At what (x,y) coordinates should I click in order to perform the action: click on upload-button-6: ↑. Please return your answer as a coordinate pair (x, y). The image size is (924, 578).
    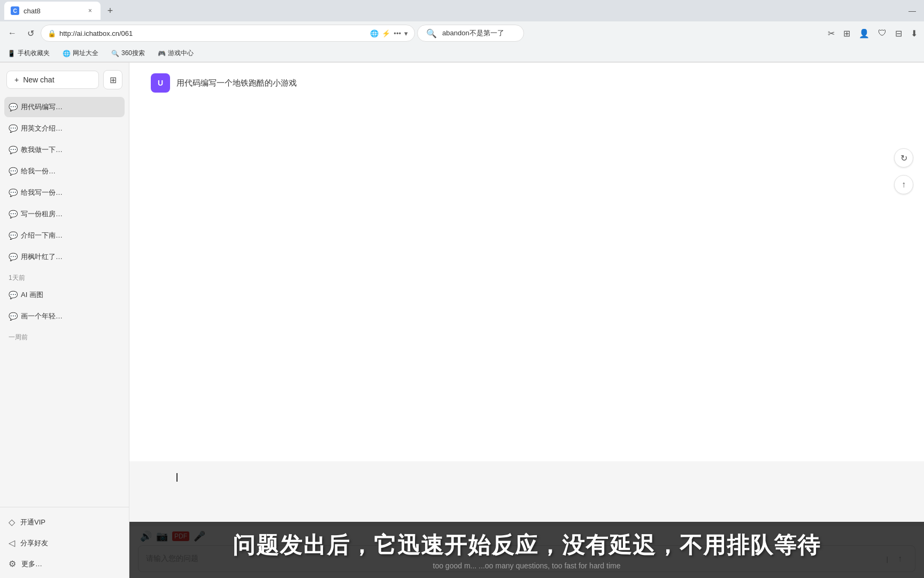
    Looking at the image, I should click on (102, 235).